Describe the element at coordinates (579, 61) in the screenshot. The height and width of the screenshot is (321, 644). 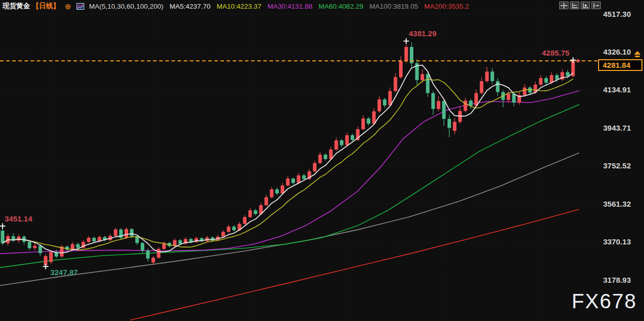
I see `latest-price-marker` at that location.